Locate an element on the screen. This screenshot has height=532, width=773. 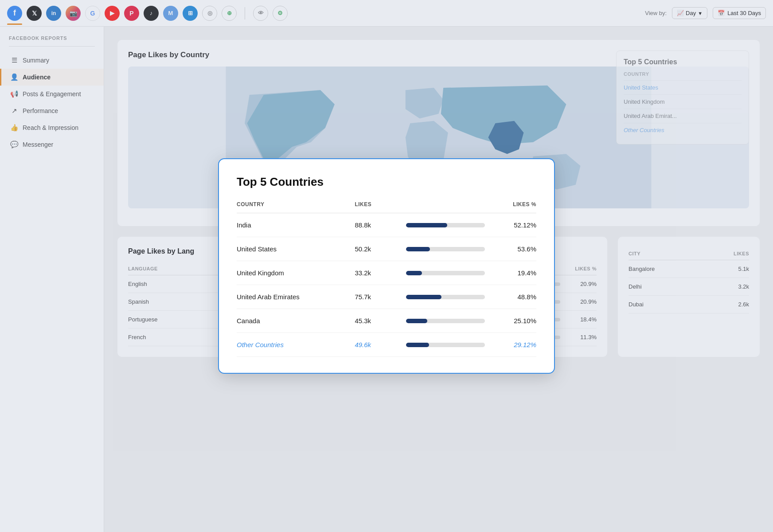
modal-bar-uae is located at coordinates (445, 297).